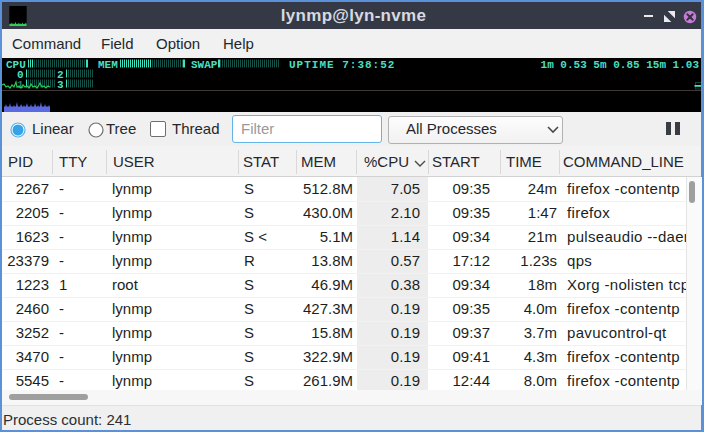 Image resolution: width=704 pixels, height=432 pixels. I want to click on svg-text: SWAP, so click(204, 65).